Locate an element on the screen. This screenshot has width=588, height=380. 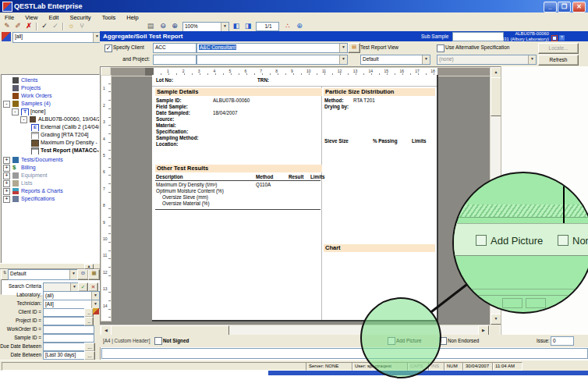
tree-item-projects: Projects is located at coordinates (50, 88).